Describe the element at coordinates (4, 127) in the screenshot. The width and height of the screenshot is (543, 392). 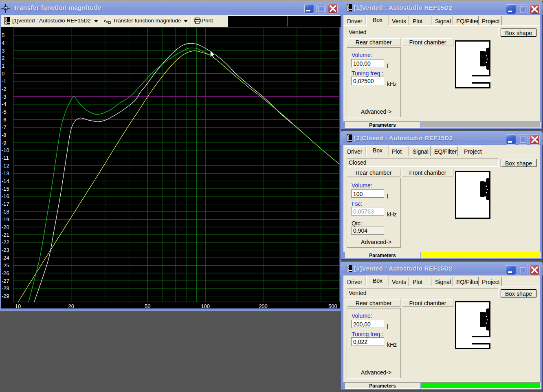
I see `svg-text: -7` at that location.